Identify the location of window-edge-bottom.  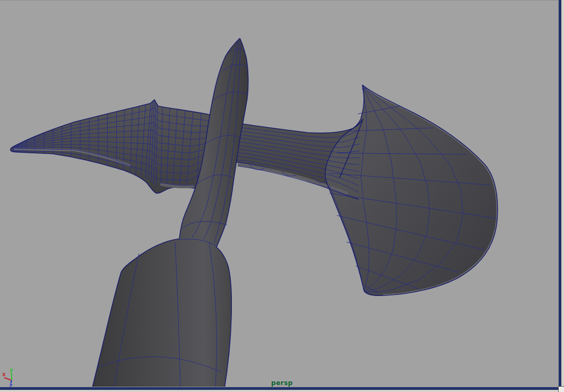
(282, 391).